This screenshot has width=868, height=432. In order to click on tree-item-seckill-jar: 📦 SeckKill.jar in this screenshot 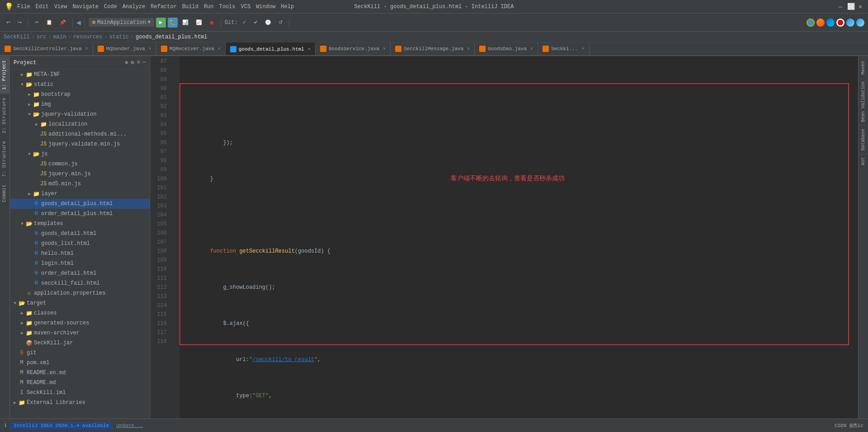, I will do `click(80, 343)`.